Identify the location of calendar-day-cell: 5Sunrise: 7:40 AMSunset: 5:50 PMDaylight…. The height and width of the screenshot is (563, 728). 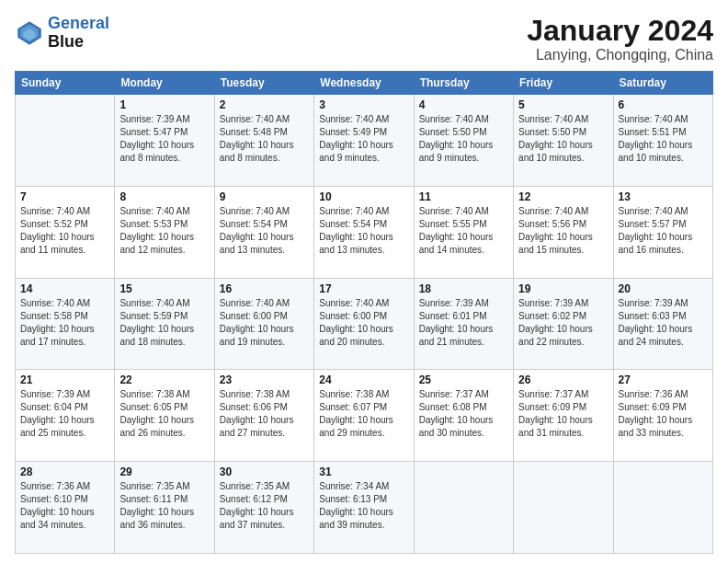
(563, 141).